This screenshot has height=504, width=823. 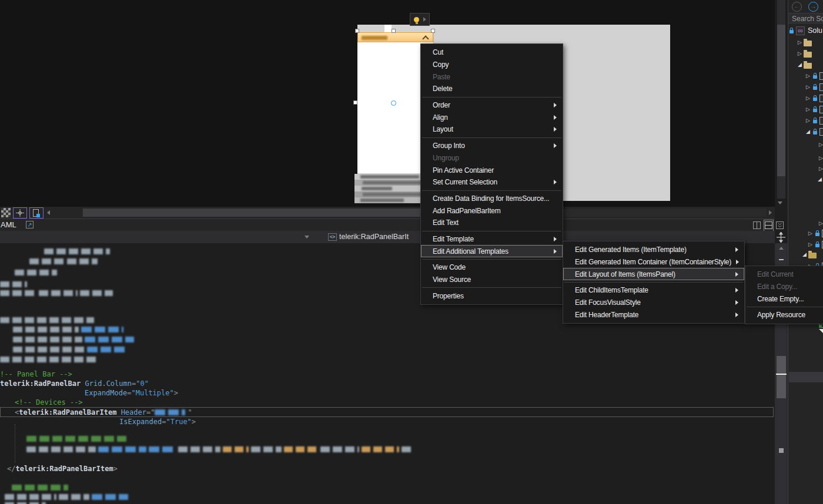 What do you see at coordinates (8, 224) in the screenshot?
I see `tab-xaml: AML` at bounding box center [8, 224].